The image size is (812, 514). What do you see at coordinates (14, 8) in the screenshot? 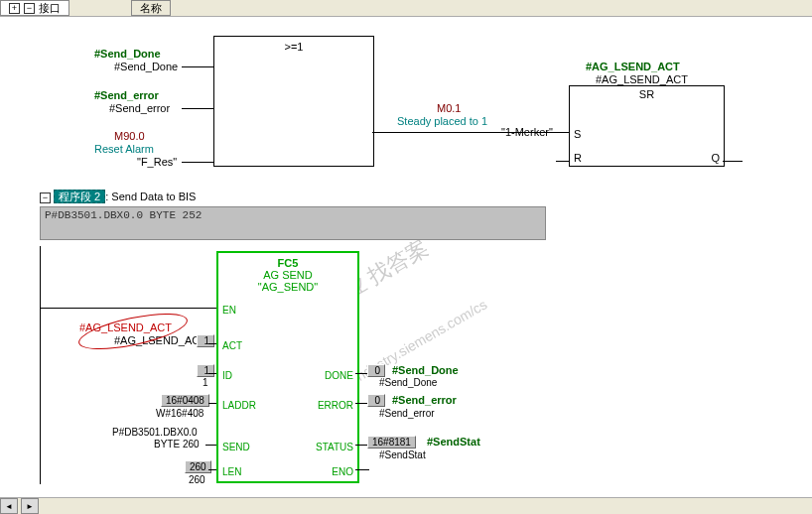
I see `tree-plus-icon: +` at bounding box center [14, 8].